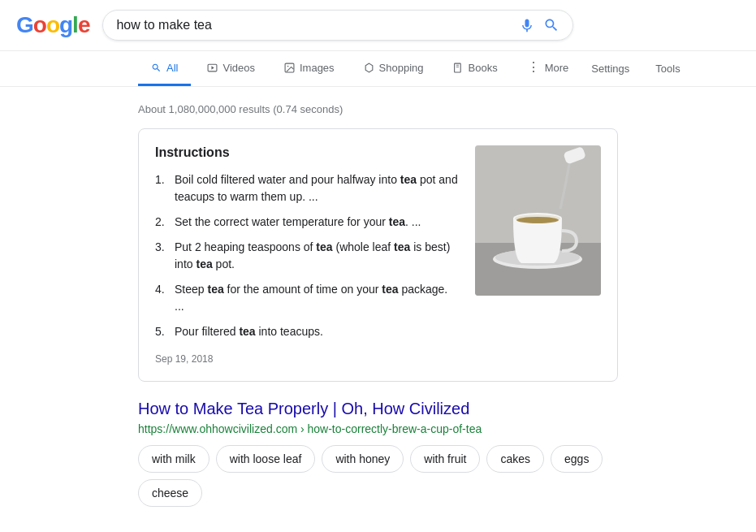  I want to click on snippet-title: Instructions, so click(307, 153).